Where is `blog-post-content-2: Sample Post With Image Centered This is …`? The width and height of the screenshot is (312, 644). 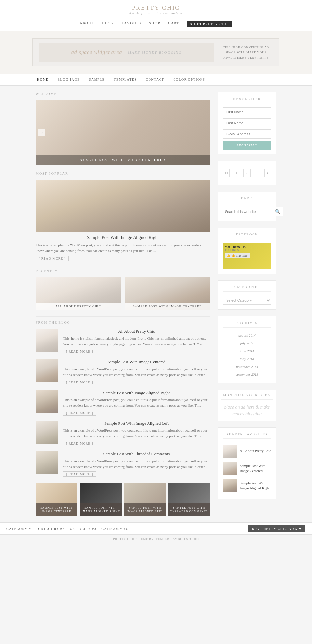 blog-post-content-2: Sample Post With Image Centered This is … is located at coordinates (136, 372).